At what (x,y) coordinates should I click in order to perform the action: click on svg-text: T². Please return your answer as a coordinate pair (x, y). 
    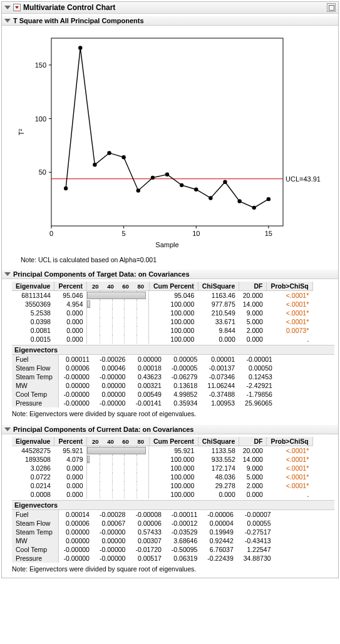
    Looking at the image, I should click on (21, 131).